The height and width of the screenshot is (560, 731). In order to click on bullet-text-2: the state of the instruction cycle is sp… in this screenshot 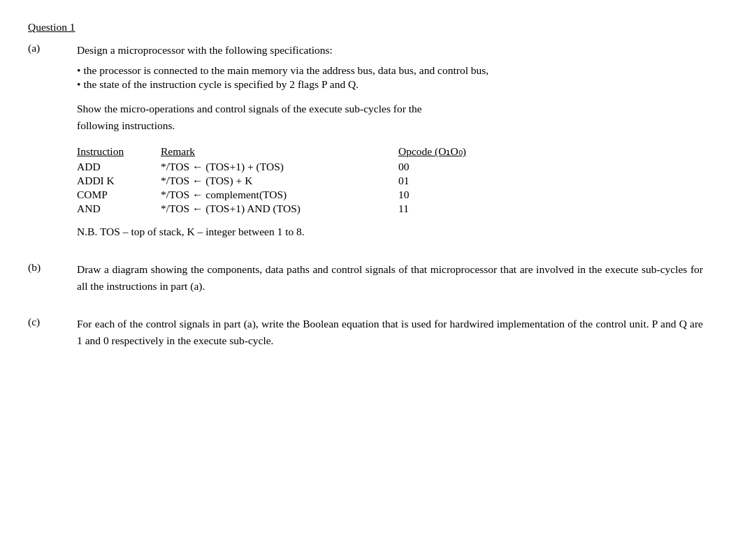, I will do `click(221, 84)`.